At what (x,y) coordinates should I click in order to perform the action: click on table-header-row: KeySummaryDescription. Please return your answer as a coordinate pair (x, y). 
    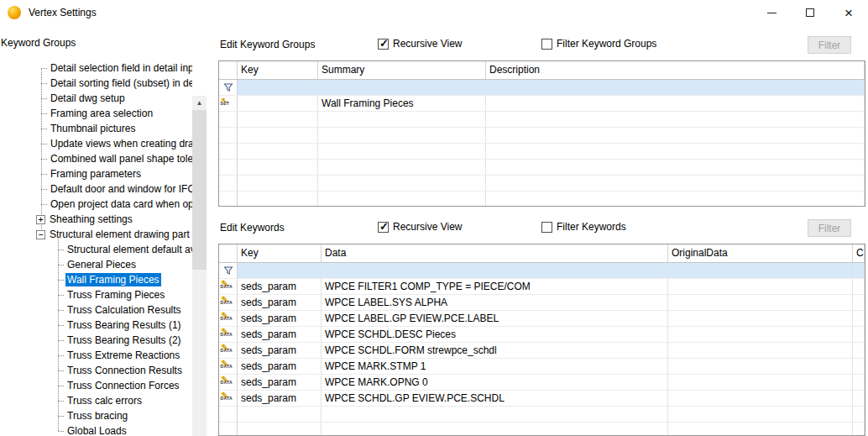
    Looking at the image, I should click on (542, 71).